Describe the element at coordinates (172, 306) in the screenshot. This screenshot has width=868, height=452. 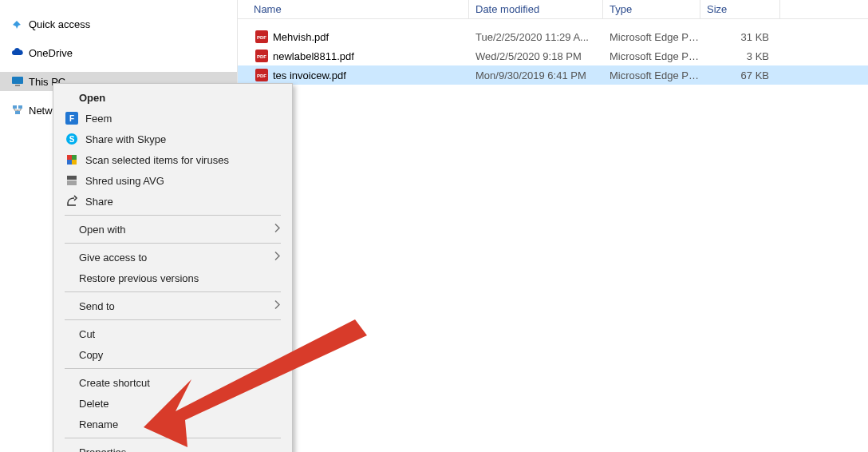
I see `menu-send-to: Send to` at that location.